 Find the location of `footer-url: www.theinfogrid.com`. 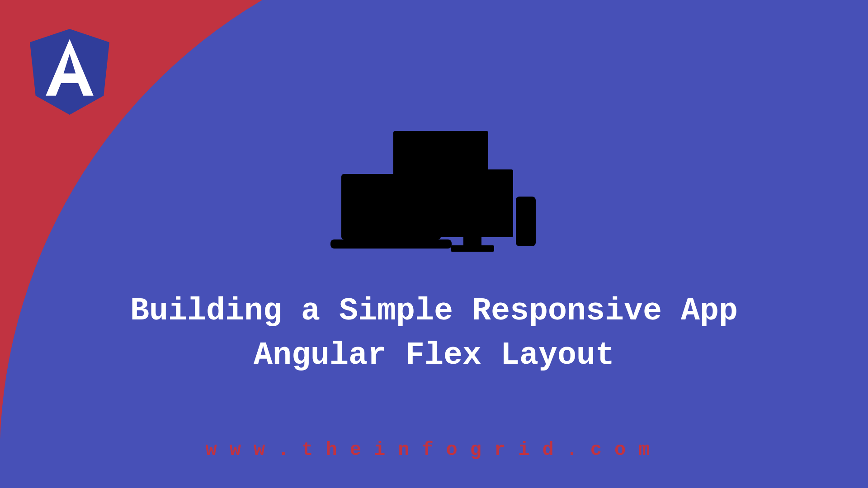

footer-url: www.theinfogrid.com is located at coordinates (434, 450).